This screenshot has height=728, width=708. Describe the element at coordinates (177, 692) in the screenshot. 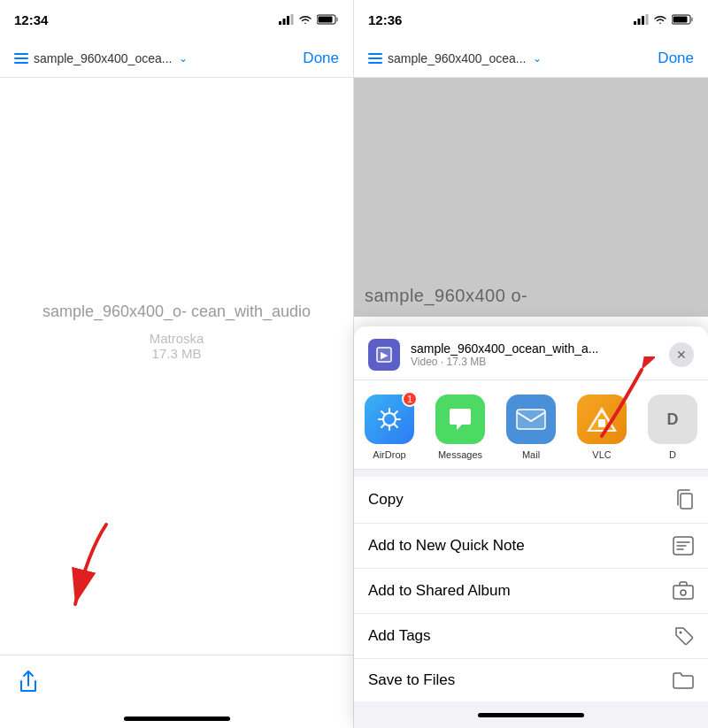

I see `left-bottom-toolbar` at that location.